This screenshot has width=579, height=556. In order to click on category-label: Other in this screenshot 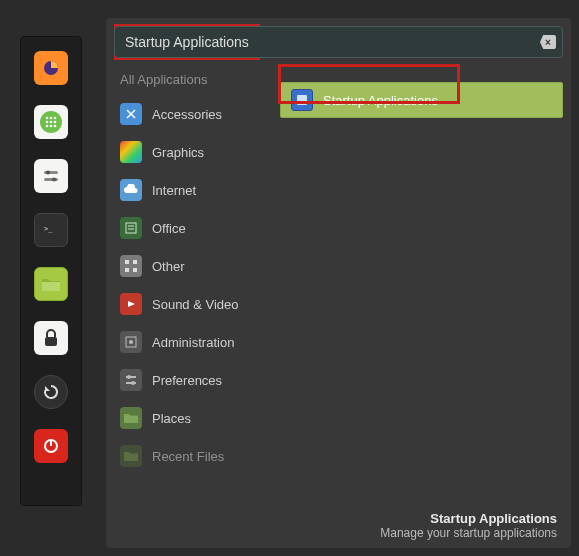, I will do `click(168, 266)`.